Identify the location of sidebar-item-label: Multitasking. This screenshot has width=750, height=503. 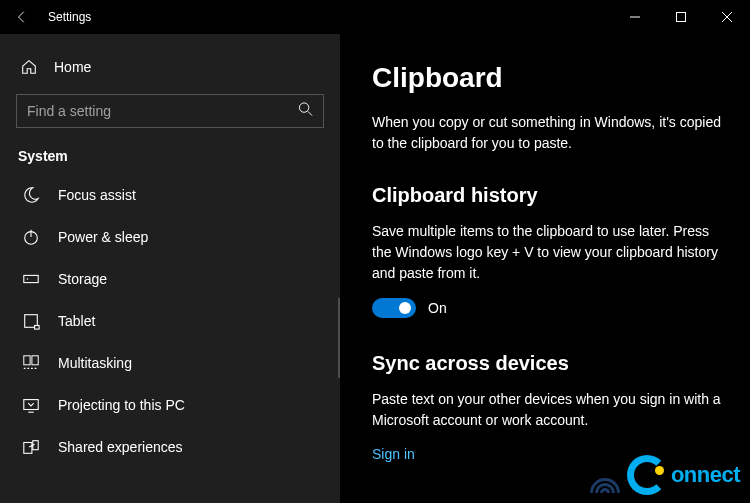
(95, 363).